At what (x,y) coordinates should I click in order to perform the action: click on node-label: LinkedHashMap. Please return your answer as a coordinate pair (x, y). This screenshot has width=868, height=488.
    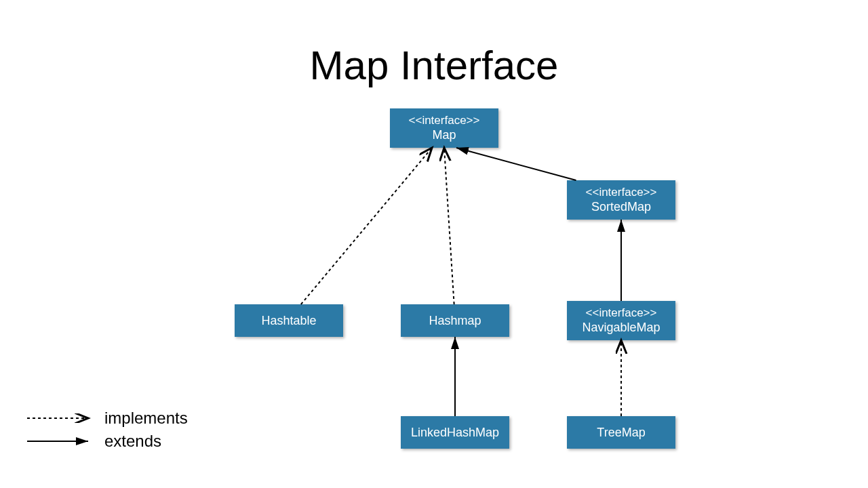
    Looking at the image, I should click on (455, 432).